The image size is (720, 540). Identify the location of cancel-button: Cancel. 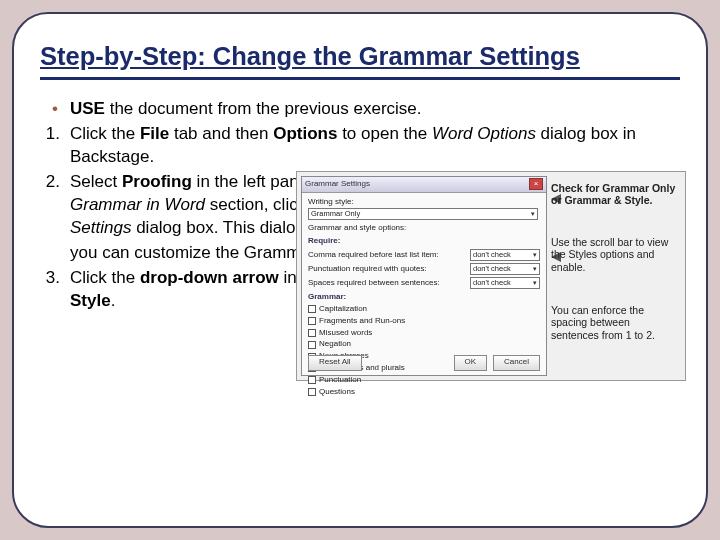
(516, 363).